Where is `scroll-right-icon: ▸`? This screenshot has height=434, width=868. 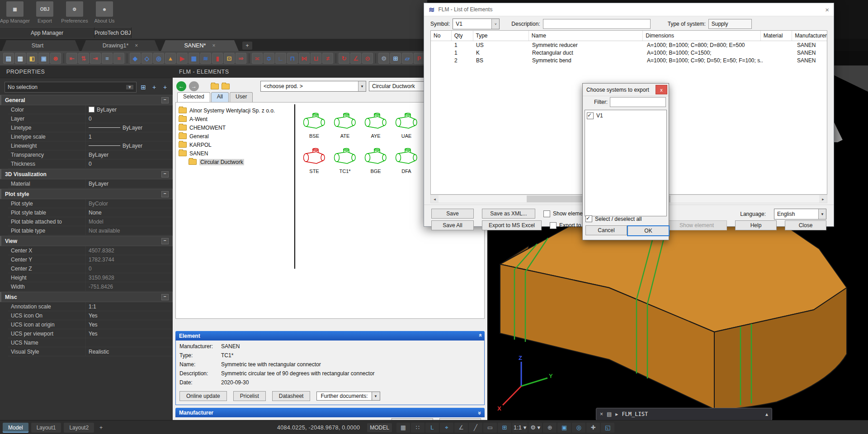
scroll-right-icon: ▸ is located at coordinates (823, 199).